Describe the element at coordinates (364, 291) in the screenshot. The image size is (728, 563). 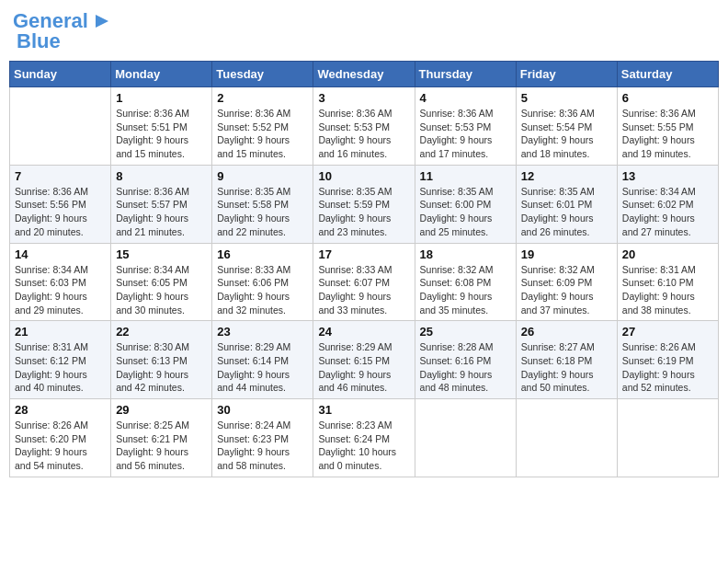
I see `day-info: Sunrise: 8:33 AM Sunset: 6:07 PM Dayligh…` at that location.